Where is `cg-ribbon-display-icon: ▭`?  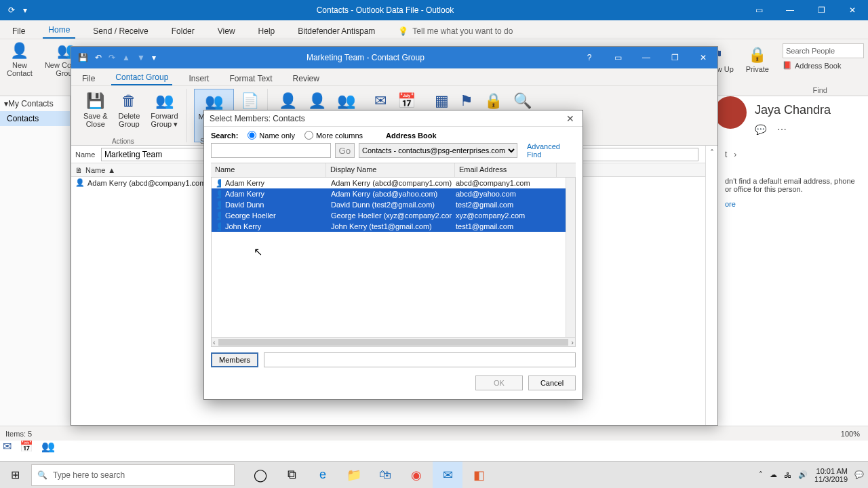 cg-ribbon-display-icon: ▭ is located at coordinates (618, 58).